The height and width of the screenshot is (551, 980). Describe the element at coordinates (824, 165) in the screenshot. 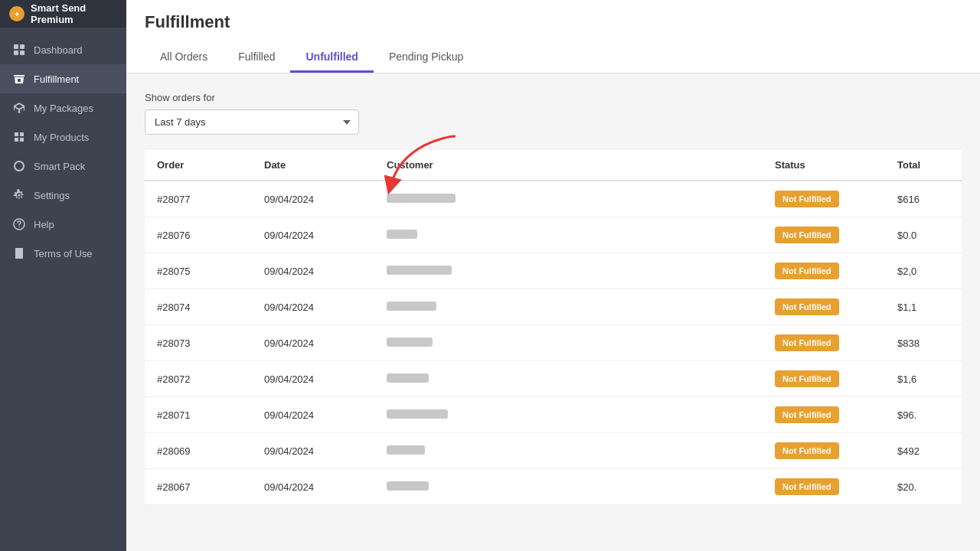

I see `col-header-status: Status` at that location.